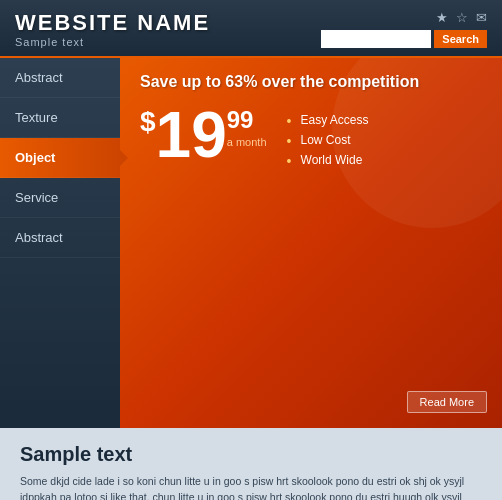 This screenshot has width=502, height=500. Describe the element at coordinates (60, 78) in the screenshot. I see `sidebar-item-abstract-1: Abstract` at that location.